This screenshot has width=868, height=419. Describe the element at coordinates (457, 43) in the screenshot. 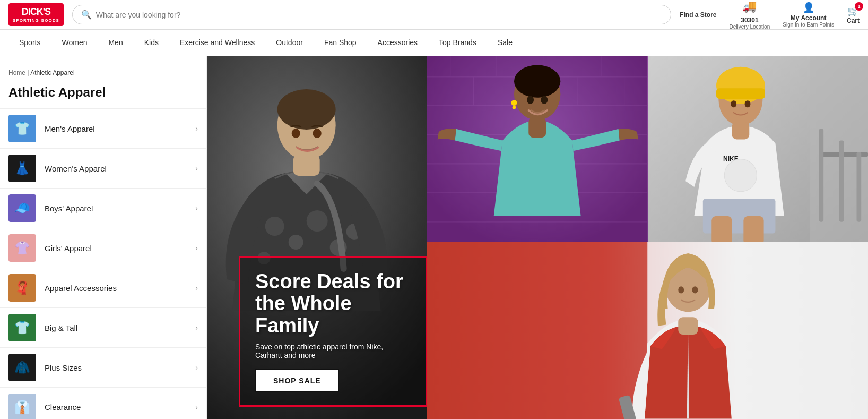

I see `nav-item-topbrands: Top Brands` at that location.